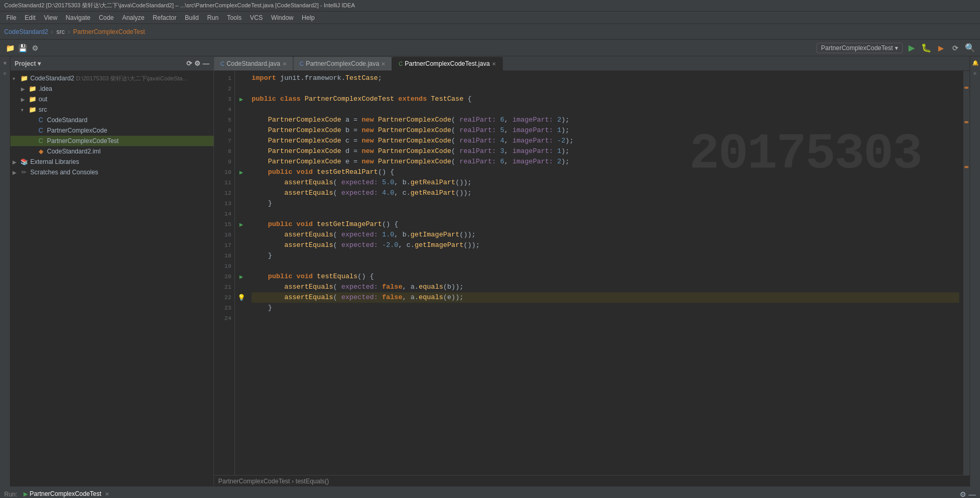 This screenshot has width=980, height=498. What do you see at coordinates (241, 172) in the screenshot?
I see `run-icon-line10: ▶` at bounding box center [241, 172].